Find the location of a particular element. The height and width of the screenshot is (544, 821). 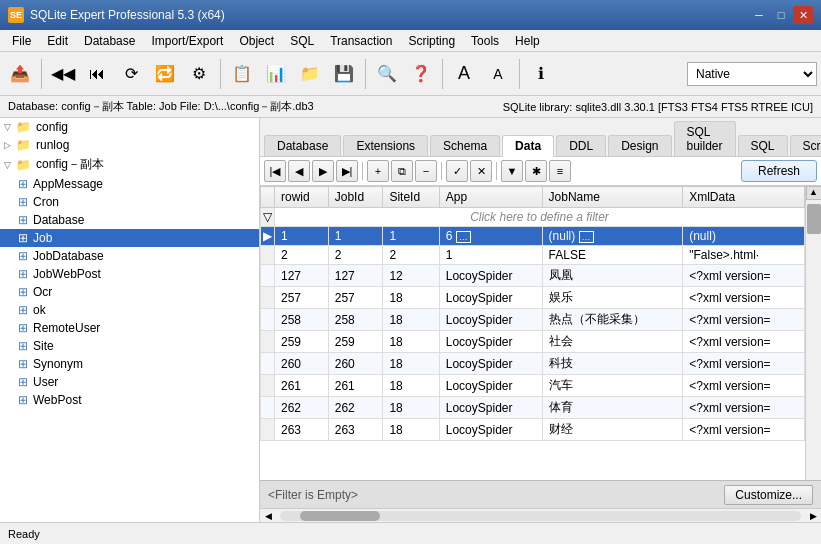

menu-transaction: Transaction is located at coordinates (361, 41).